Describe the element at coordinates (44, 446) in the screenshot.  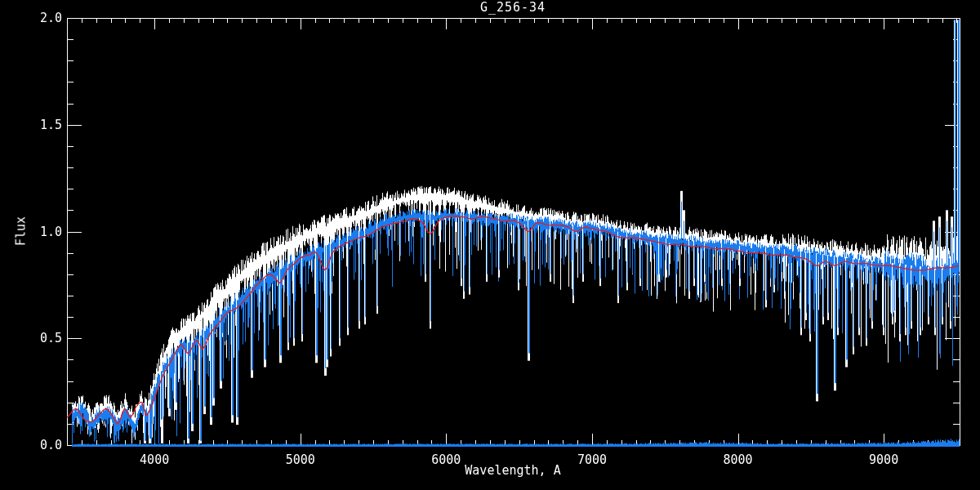
I see `y-tick-label: 0.0` at that location.